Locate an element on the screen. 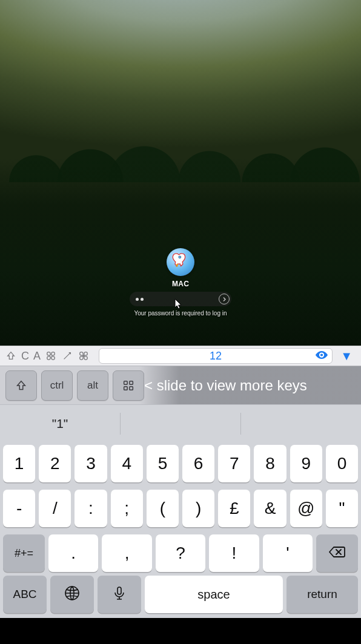 This screenshot has width=361, height=644. key-backspace is located at coordinates (337, 553).